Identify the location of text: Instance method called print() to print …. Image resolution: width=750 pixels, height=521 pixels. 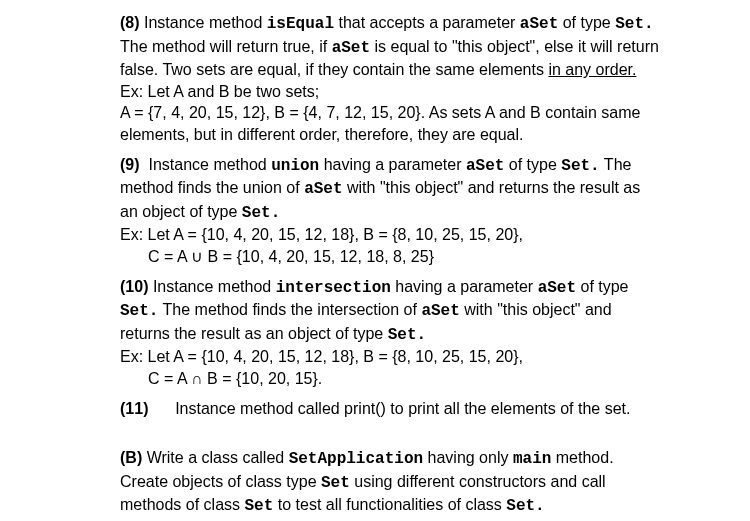
(402, 408).